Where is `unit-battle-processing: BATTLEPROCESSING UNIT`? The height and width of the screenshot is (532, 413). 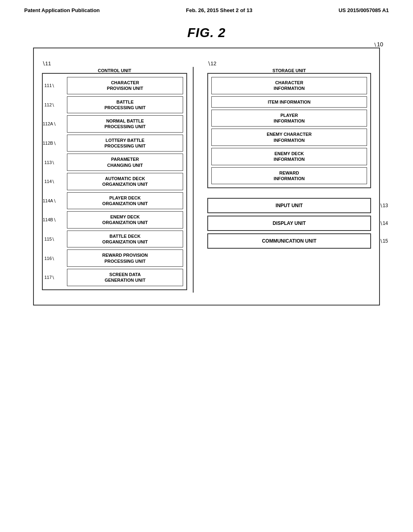 unit-battle-processing: BATTLEPROCESSING UNIT is located at coordinates (125, 105).